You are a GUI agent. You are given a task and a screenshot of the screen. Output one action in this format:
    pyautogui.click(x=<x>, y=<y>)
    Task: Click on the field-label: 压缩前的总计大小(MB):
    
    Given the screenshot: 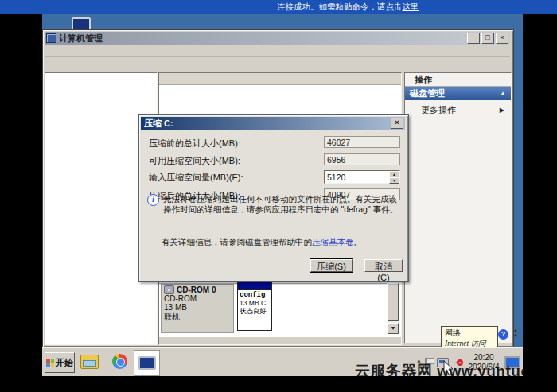 What is the action you would take?
    pyautogui.click(x=194, y=143)
    